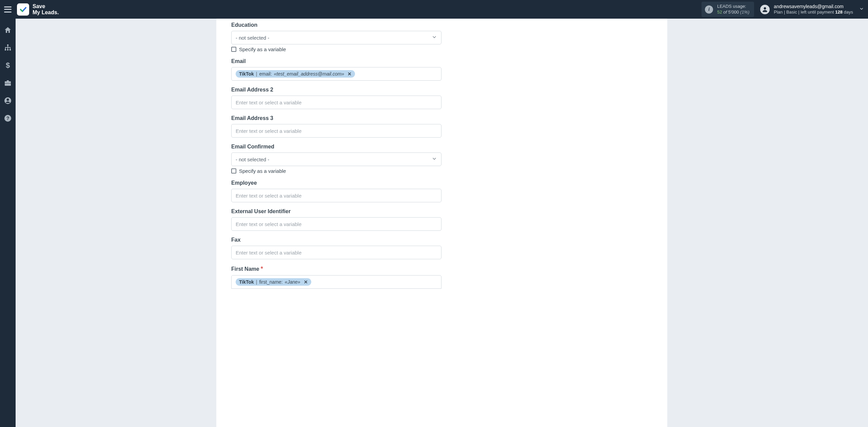 Image resolution: width=868 pixels, height=427 pixels. I want to click on label-email-2: Email Address 2, so click(442, 90).